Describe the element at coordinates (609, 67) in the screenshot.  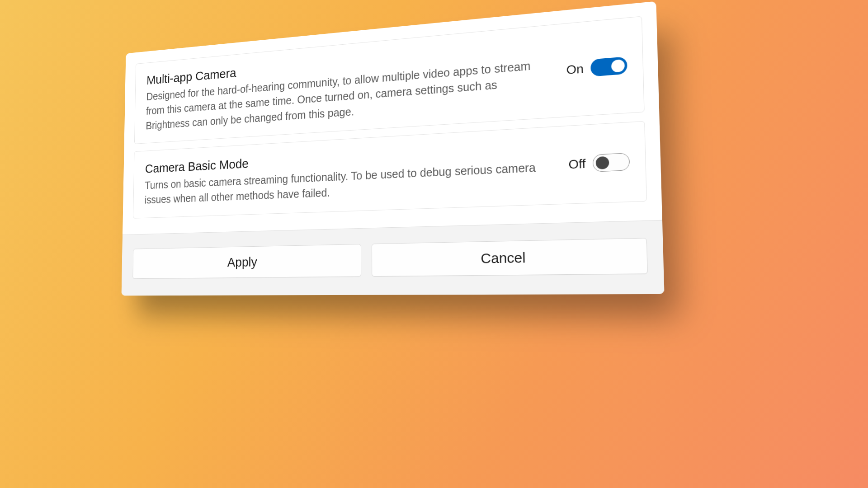
I see `multi-app-camera-toggle` at that location.